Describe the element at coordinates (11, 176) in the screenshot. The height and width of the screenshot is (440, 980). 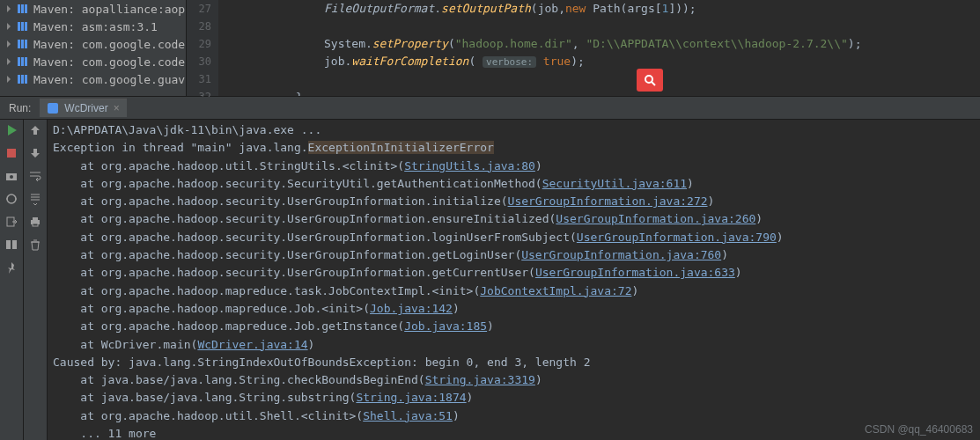
I see `camera-icon` at that location.